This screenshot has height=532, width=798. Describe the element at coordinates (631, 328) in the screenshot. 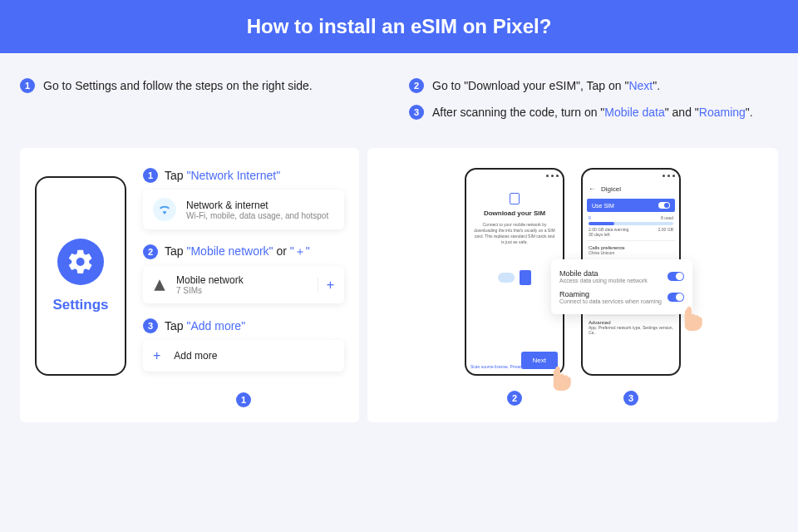

I see `advanced-row: Advanced App, Preferred network type, Se…` at that location.